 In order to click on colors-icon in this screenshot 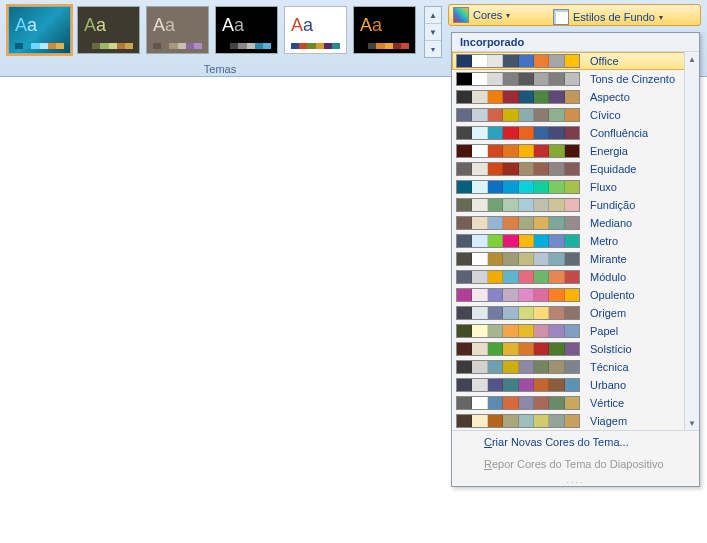, I will do `click(461, 15)`.